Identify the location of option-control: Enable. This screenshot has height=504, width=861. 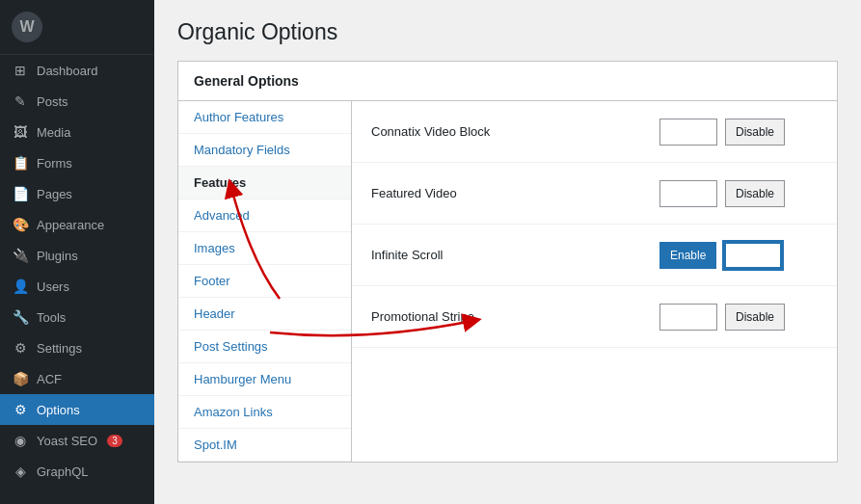
(740, 255).